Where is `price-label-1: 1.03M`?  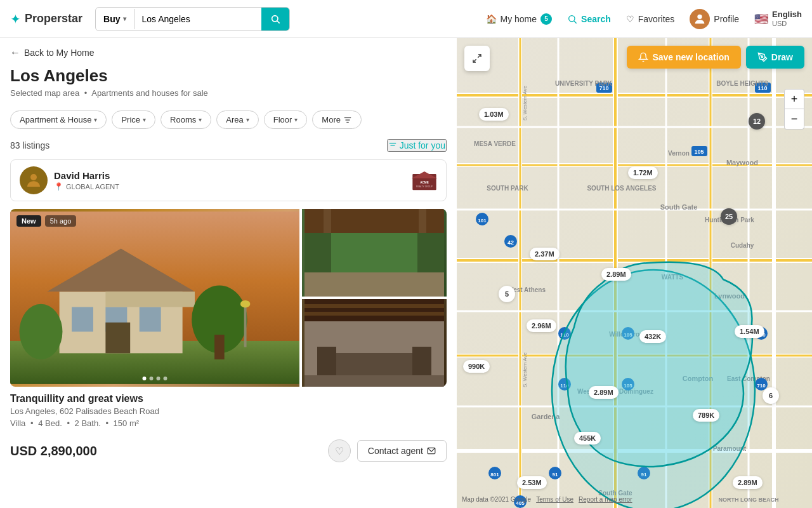 price-label-1: 1.03M is located at coordinates (494, 114).